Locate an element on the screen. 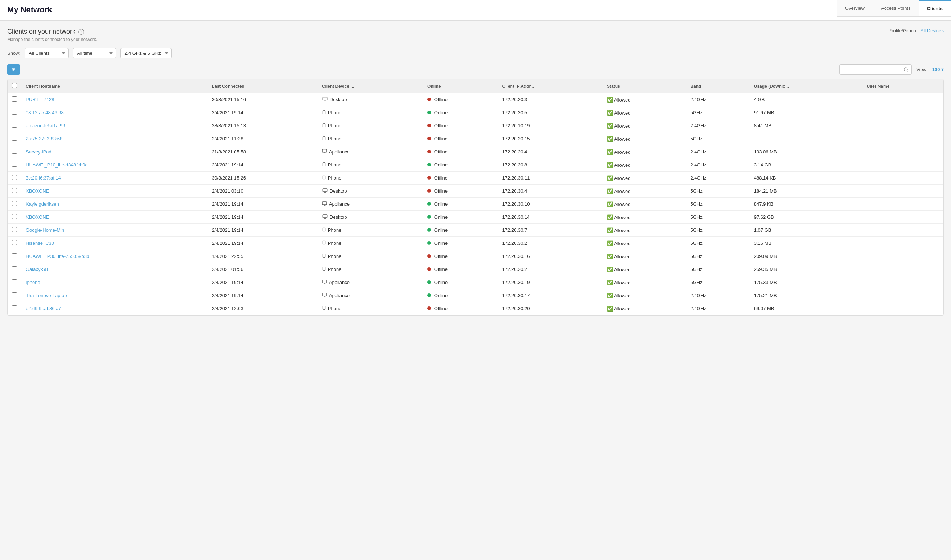 The width and height of the screenshot is (951, 560). usage-4: 193.06 MB is located at coordinates (806, 152).